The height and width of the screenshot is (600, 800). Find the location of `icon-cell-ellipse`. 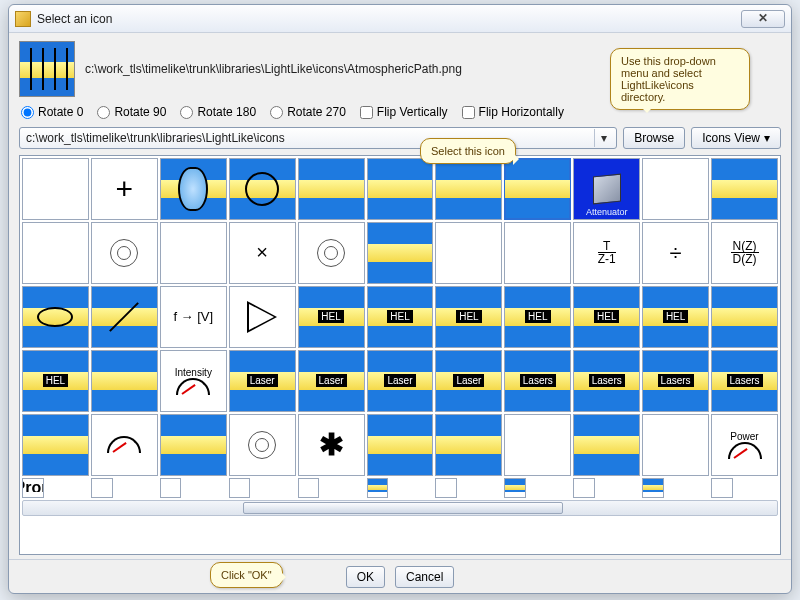

icon-cell-ellipse is located at coordinates (56, 317).